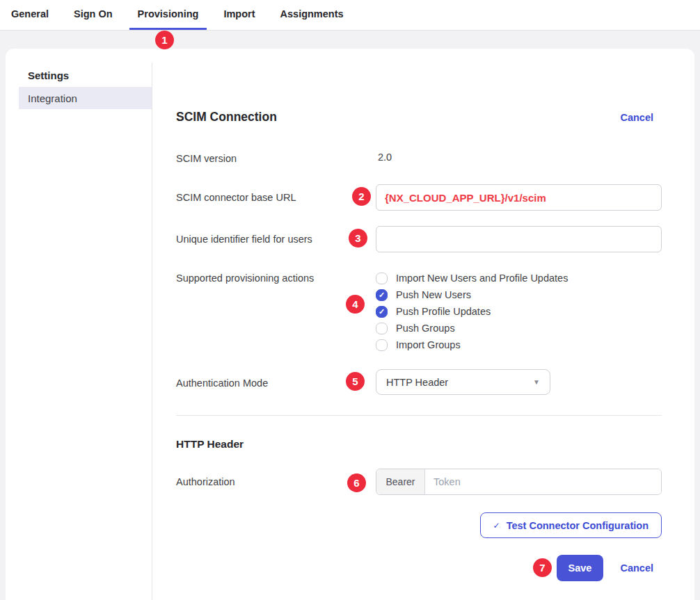  I want to click on checkbox-push-profile-updates: ✓, so click(381, 311).